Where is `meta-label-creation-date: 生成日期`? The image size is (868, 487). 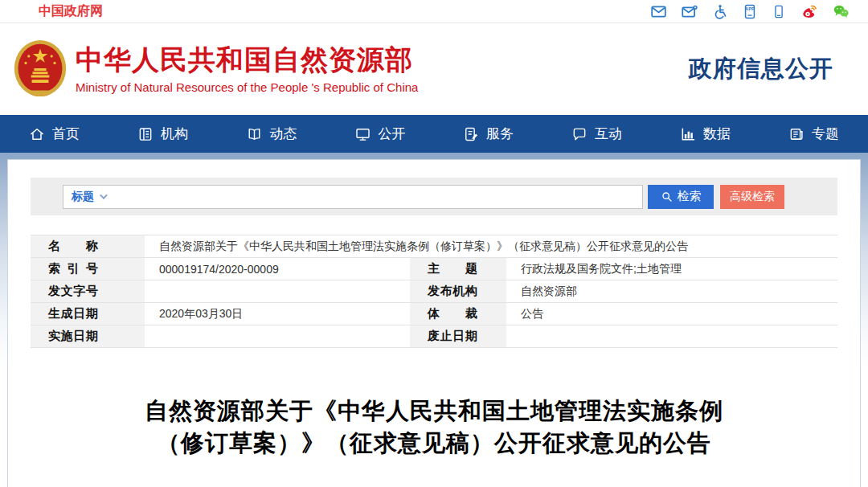
meta-label-creation-date: 生成日期 is located at coordinates (88, 314).